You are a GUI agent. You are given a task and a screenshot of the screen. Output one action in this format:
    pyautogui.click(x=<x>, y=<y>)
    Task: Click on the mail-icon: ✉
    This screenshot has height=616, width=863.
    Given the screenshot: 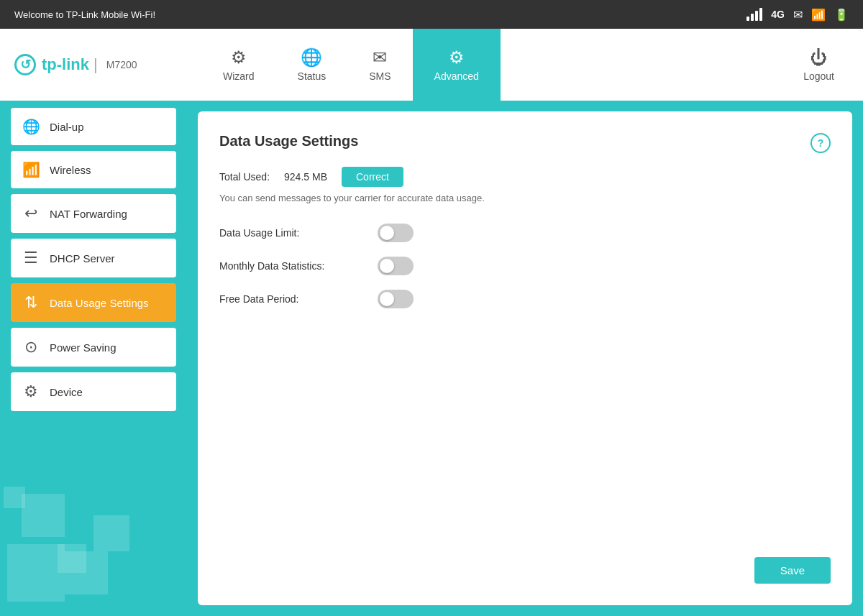 What is the action you would take?
    pyautogui.click(x=798, y=14)
    